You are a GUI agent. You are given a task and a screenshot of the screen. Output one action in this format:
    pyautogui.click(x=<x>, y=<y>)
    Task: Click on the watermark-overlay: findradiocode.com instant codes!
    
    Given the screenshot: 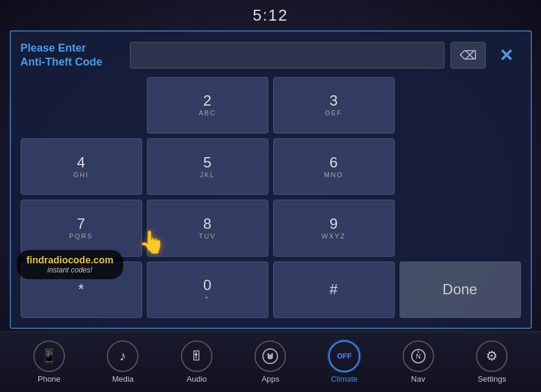 What is the action you would take?
    pyautogui.click(x=70, y=265)
    